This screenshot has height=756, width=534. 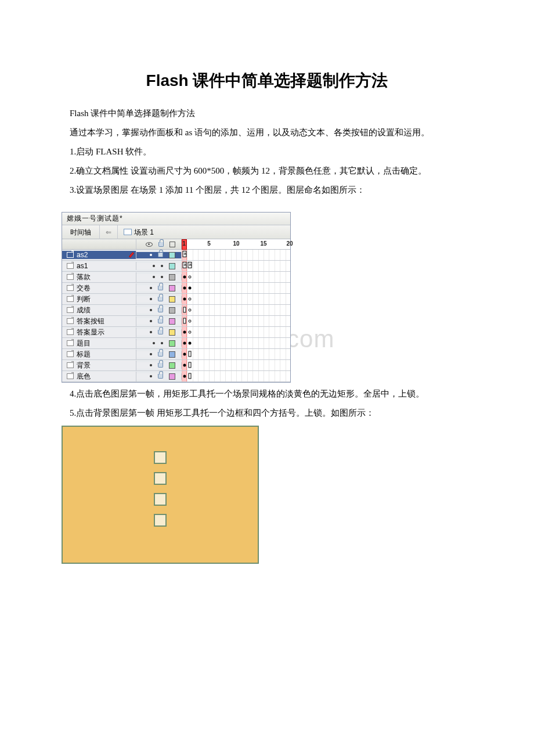 What do you see at coordinates (176, 300) in the screenshot?
I see `layer-row: 判断` at bounding box center [176, 300].